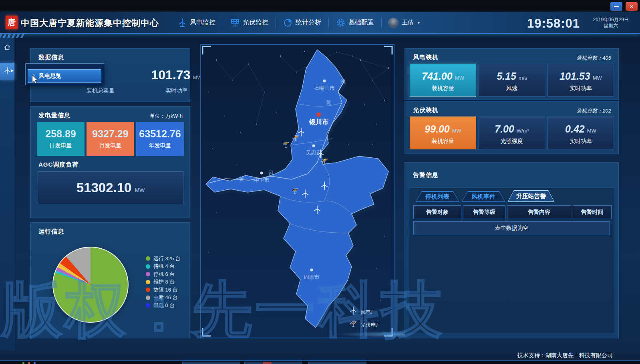  I want to click on close-button: ✕, so click(632, 6).